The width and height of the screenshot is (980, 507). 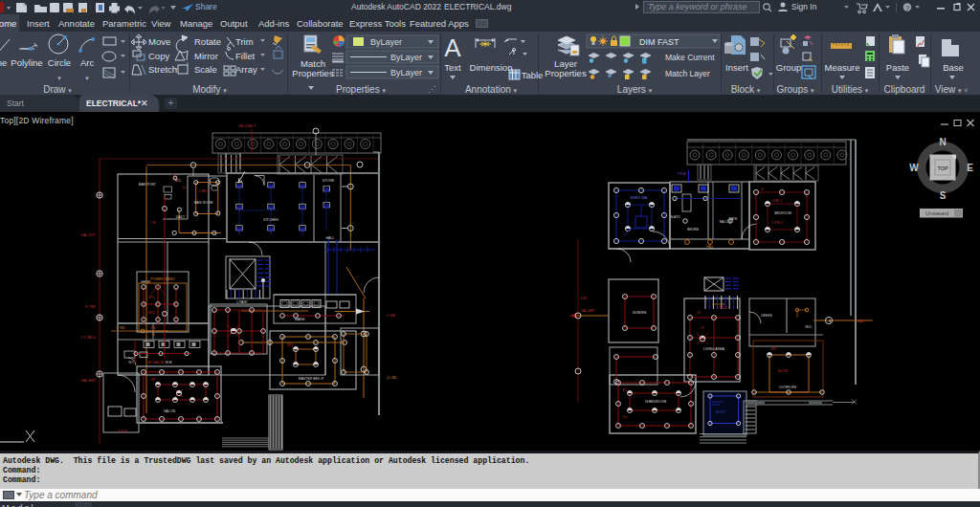 What do you see at coordinates (122, 431) in the screenshot?
I see `svg-text: 1-SOV` at bounding box center [122, 431].